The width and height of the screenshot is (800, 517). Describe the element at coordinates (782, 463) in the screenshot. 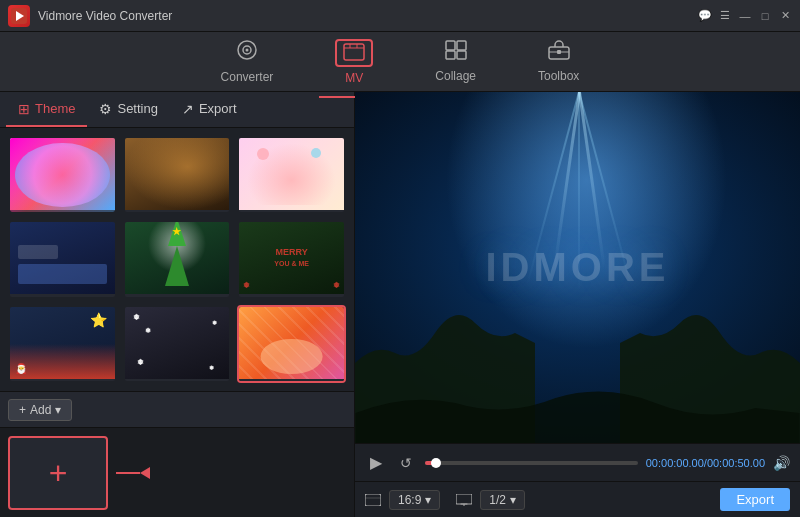

I see `volume-icon: 🔊` at that location.